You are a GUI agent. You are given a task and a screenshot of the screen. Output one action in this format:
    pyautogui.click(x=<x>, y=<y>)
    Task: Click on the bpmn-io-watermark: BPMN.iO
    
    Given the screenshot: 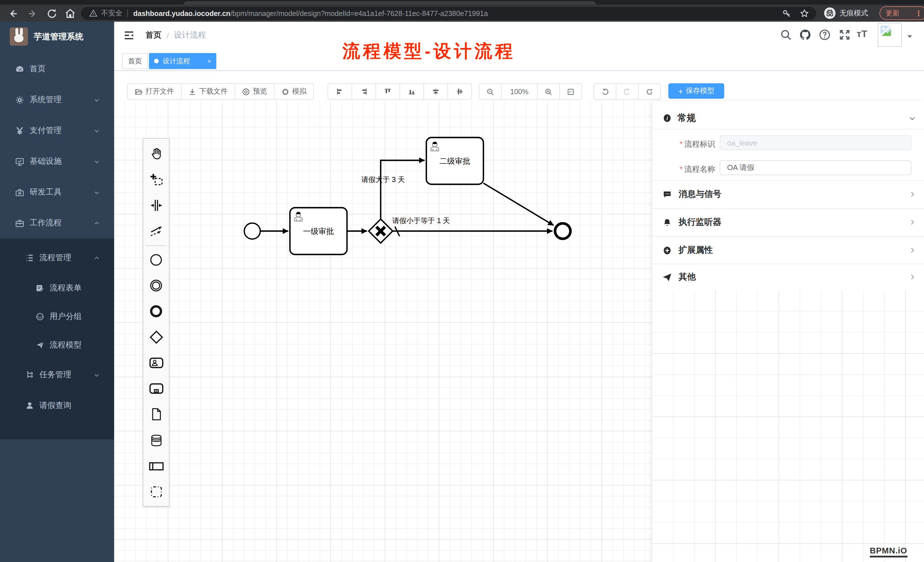 What is the action you would take?
    pyautogui.click(x=888, y=552)
    